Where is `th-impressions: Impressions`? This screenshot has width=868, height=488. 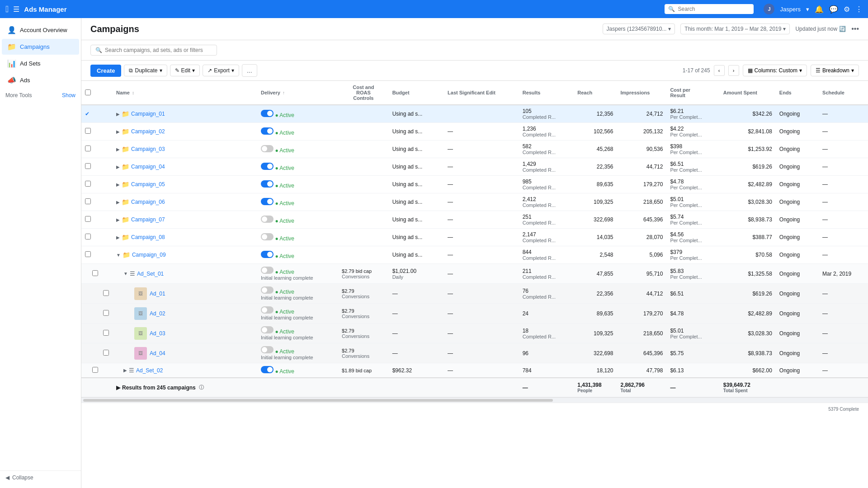
th-impressions: Impressions is located at coordinates (642, 93).